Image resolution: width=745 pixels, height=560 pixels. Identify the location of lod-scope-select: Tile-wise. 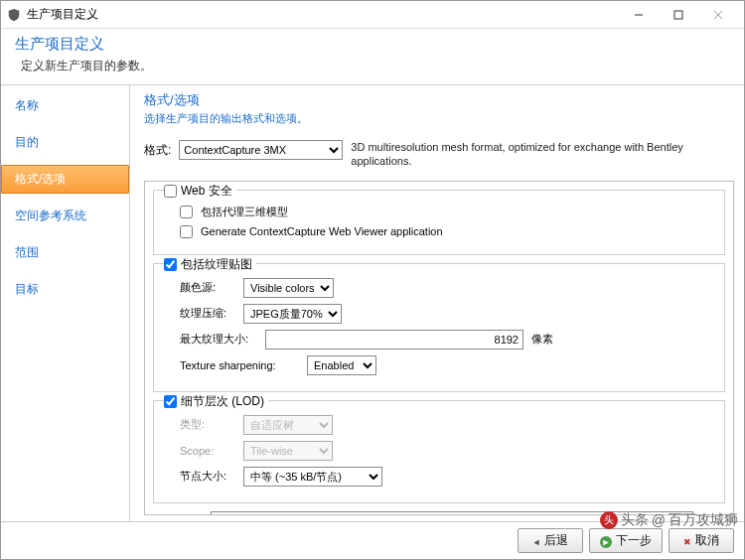
(288, 451).